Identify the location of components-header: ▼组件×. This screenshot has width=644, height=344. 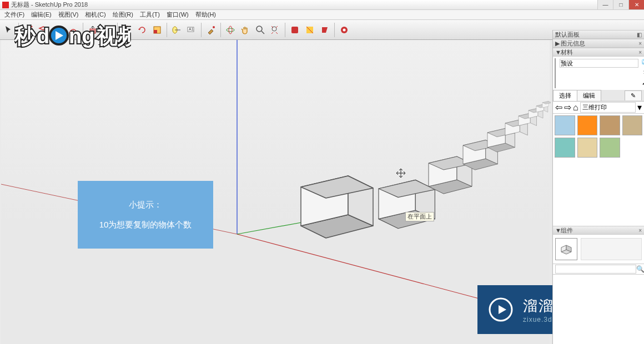
(598, 230).